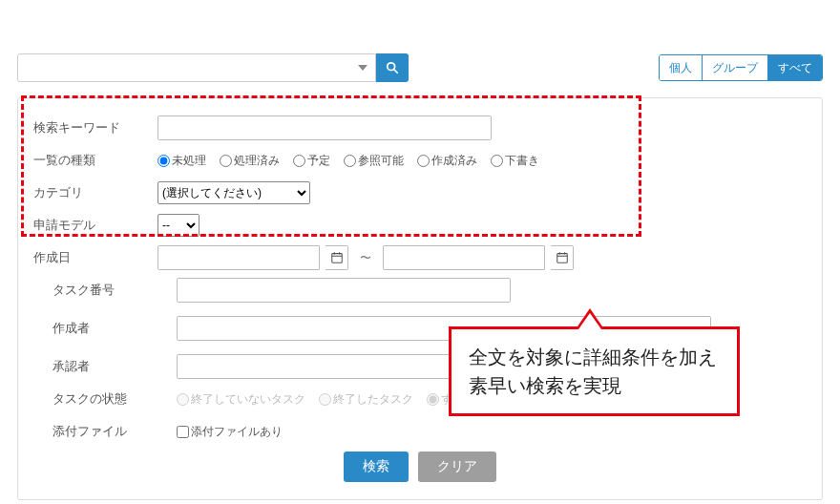 This screenshot has width=840, height=504. What do you see at coordinates (234, 193) in the screenshot?
I see `category-select: (選択してください)` at bounding box center [234, 193].